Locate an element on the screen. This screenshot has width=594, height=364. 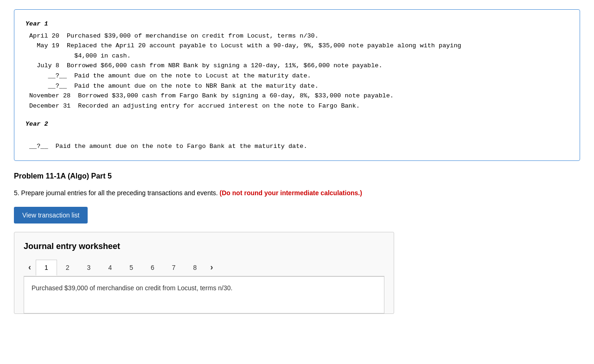
line-q2: __?__ Paid the amount due on the note to… is located at coordinates (299, 86).